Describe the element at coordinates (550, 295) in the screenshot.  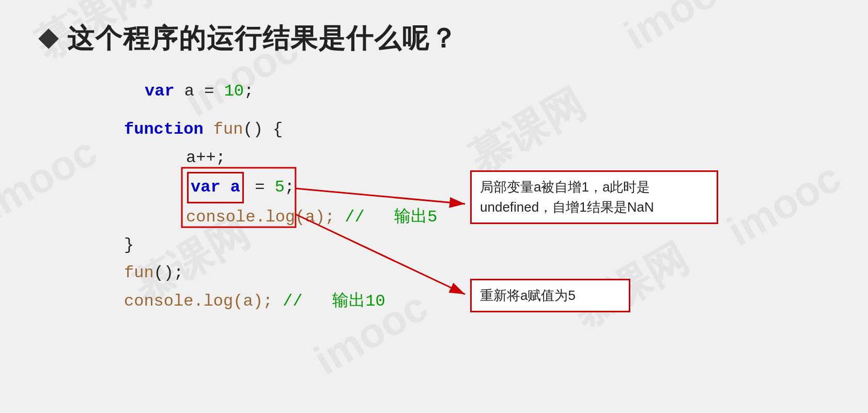
I see `annotation-box-2: 重新将a赋值为5` at that location.